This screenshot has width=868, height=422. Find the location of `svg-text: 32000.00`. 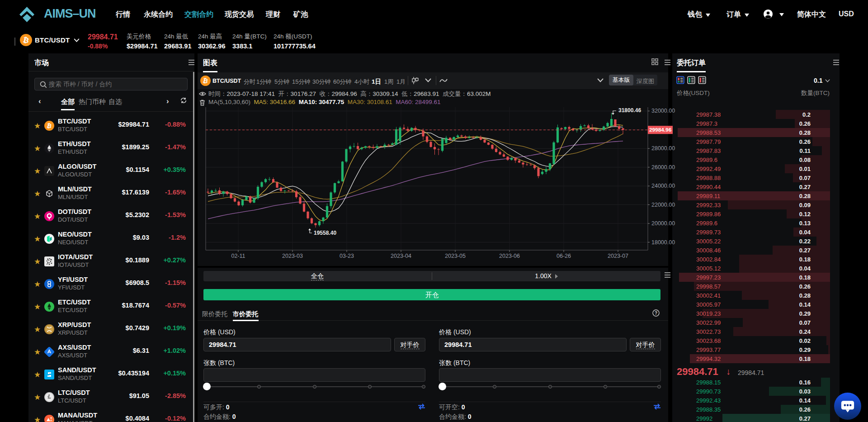

svg-text: 32000.00 is located at coordinates (663, 111).